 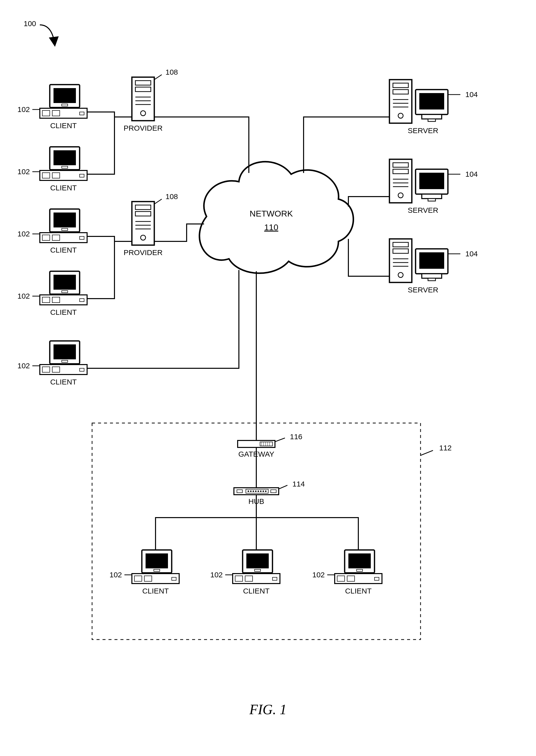 I want to click on hub-ref: 114, so click(x=299, y=484).